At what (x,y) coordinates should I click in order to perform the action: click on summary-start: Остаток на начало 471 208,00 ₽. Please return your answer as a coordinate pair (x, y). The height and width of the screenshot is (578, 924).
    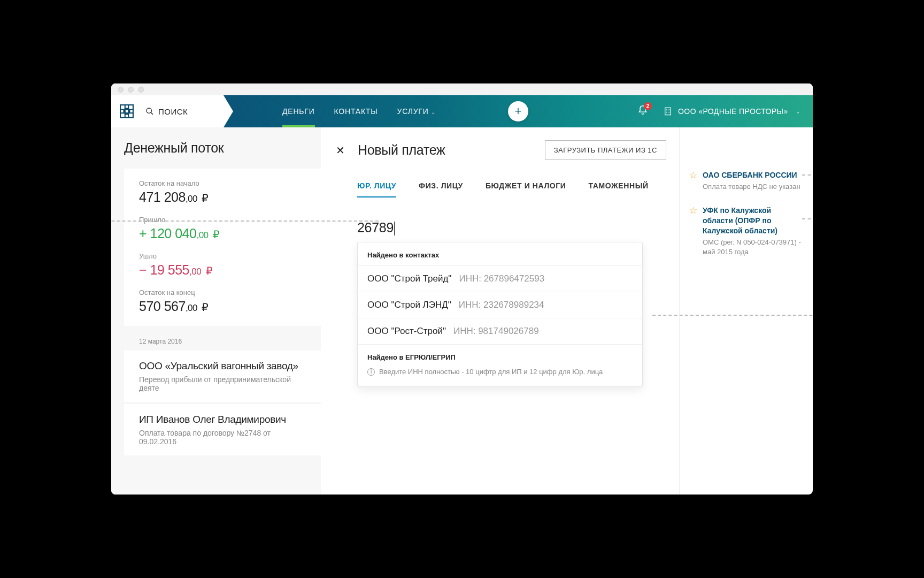
    Looking at the image, I should click on (222, 192).